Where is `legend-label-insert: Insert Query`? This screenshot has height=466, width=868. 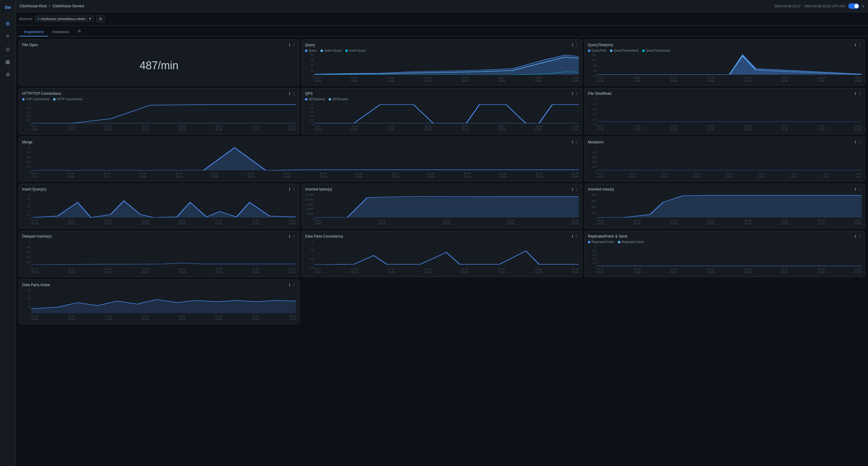
legend-label-insert: Insert Query is located at coordinates (357, 51).